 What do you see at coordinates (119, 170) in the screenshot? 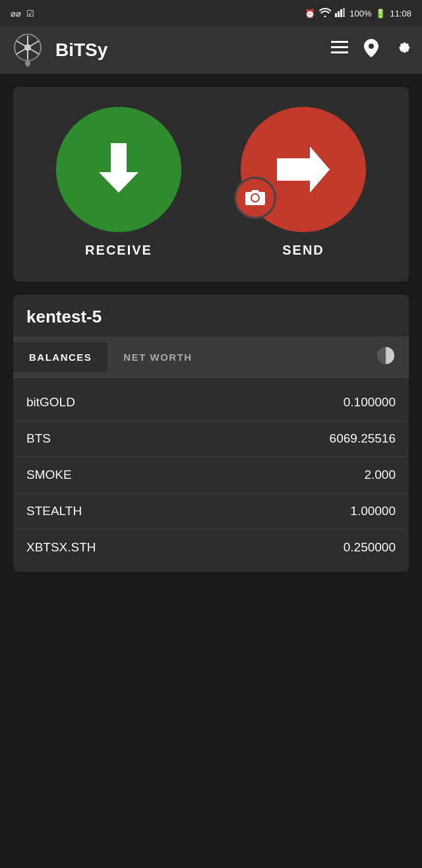
I see `download-arrow-icon` at bounding box center [119, 170].